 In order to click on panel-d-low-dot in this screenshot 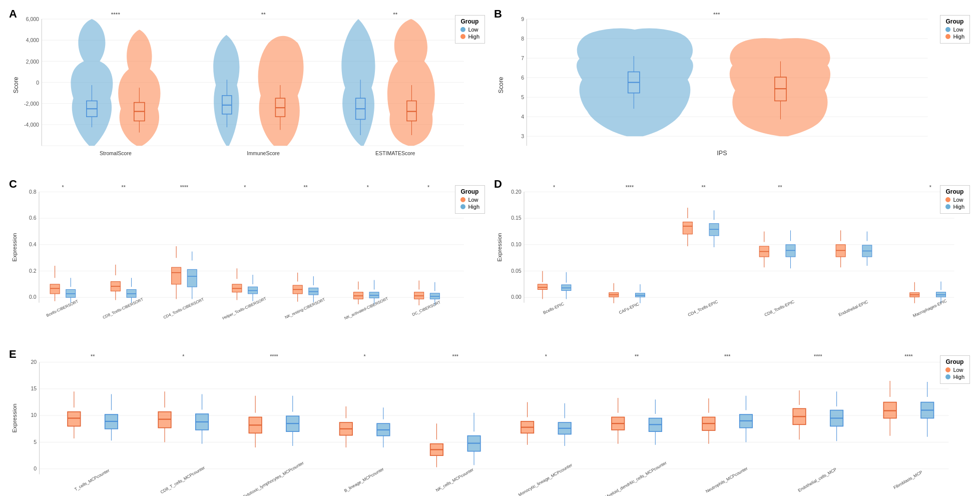, I will do `click(948, 200)`.